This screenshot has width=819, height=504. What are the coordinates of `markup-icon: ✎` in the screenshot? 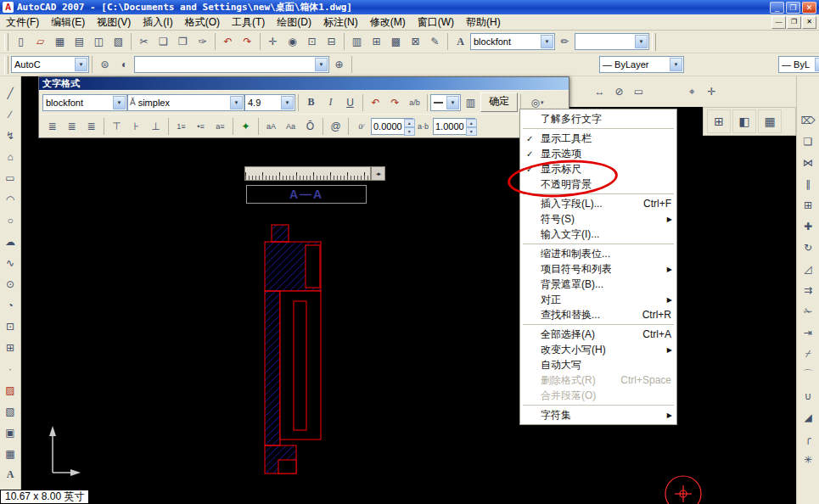 It's located at (435, 42).